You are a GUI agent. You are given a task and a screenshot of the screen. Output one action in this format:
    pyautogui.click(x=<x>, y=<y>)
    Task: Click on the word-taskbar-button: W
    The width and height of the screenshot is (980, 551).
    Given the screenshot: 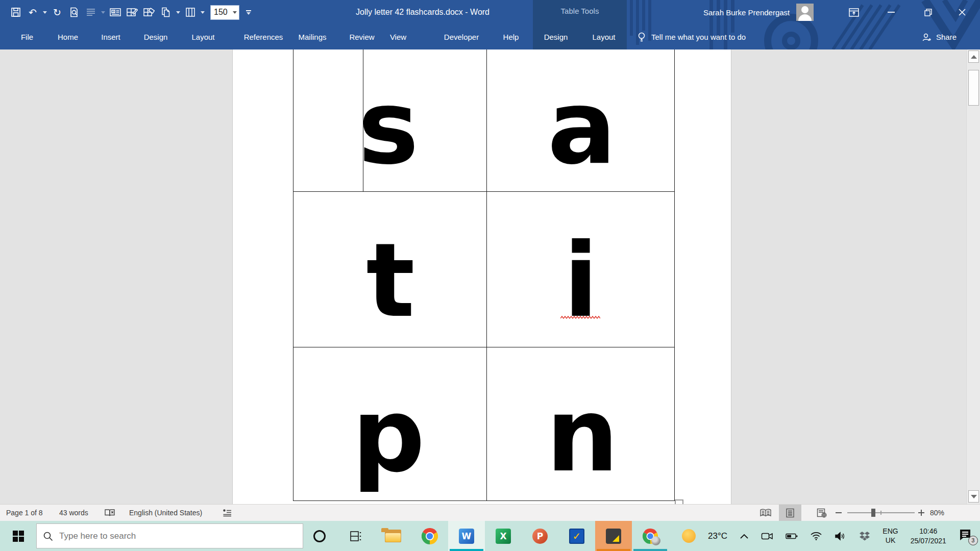 What is the action you would take?
    pyautogui.click(x=467, y=536)
    